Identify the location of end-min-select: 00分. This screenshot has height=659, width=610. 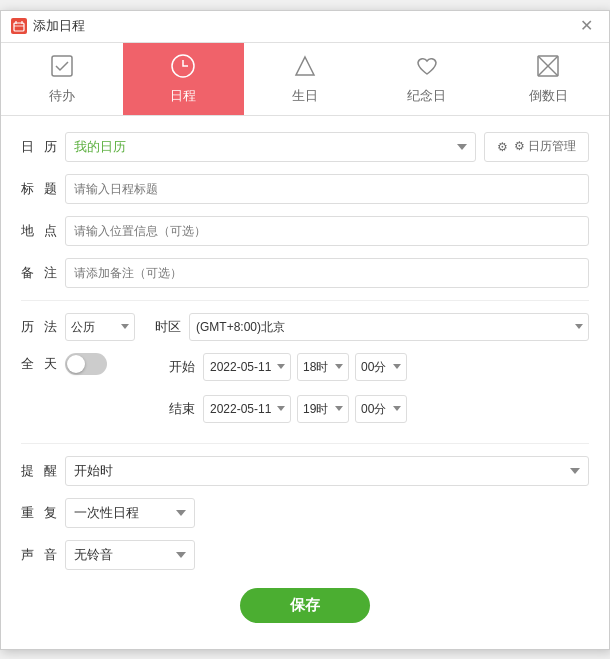
(381, 409).